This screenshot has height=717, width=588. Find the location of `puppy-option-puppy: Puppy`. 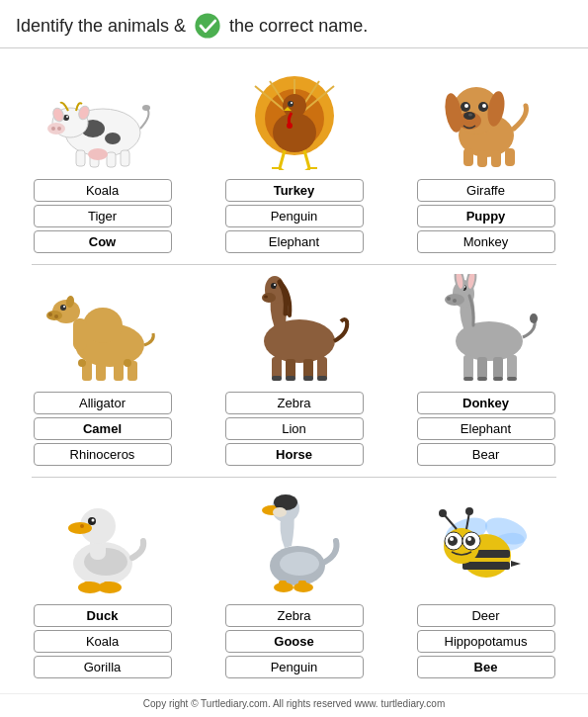

puppy-option-puppy: Puppy is located at coordinates (486, 216).